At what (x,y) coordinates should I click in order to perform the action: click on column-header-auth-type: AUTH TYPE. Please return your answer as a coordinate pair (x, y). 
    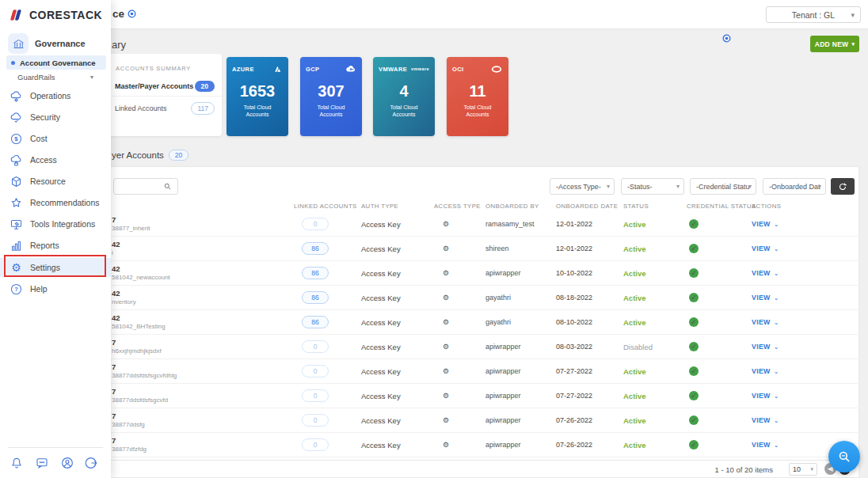
    Looking at the image, I should click on (380, 206).